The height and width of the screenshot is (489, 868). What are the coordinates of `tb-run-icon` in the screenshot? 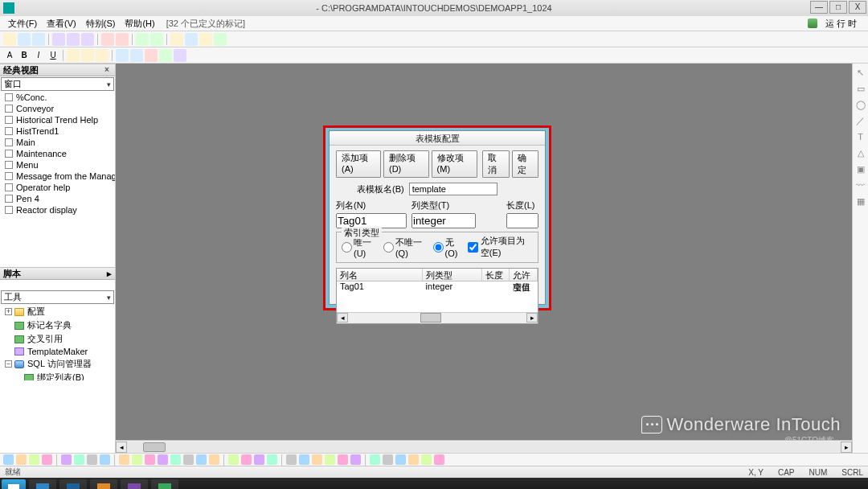 It's located at (142, 39).